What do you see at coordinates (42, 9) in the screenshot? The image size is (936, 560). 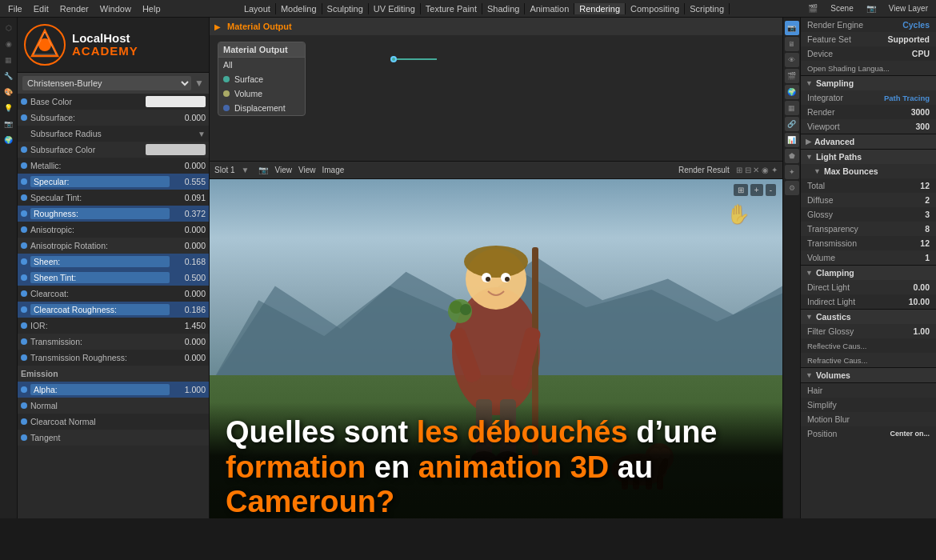 I see `menu-edit: Edit` at bounding box center [42, 9].